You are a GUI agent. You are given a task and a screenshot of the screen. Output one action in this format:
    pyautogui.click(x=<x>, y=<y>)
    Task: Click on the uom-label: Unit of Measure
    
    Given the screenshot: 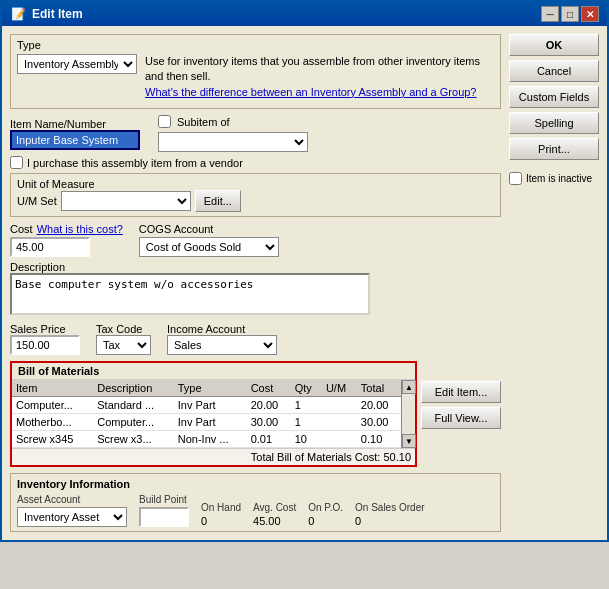 What is the action you would take?
    pyautogui.click(x=256, y=184)
    